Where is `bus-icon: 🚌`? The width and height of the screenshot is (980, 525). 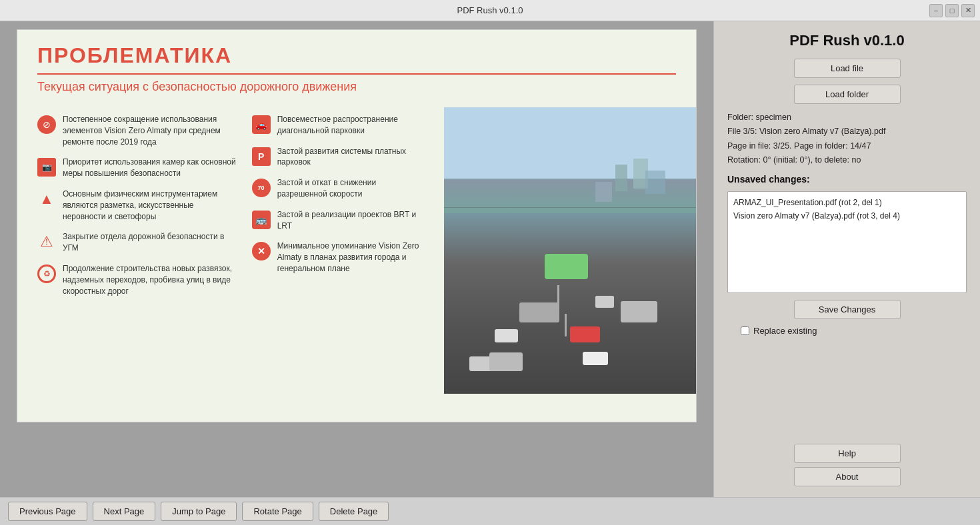 bus-icon: 🚌 is located at coordinates (261, 220).